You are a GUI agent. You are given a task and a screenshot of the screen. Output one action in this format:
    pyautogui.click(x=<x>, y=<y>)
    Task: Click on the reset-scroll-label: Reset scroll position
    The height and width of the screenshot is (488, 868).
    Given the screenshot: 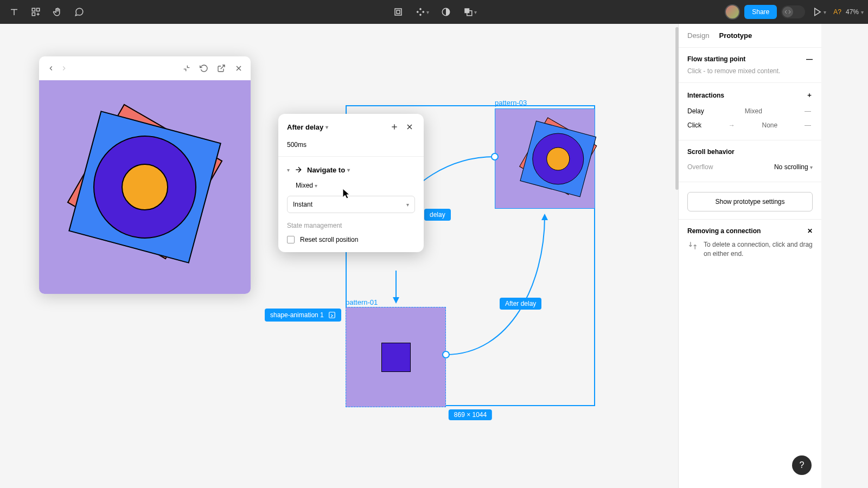 What is the action you would take?
    pyautogui.click(x=329, y=240)
    